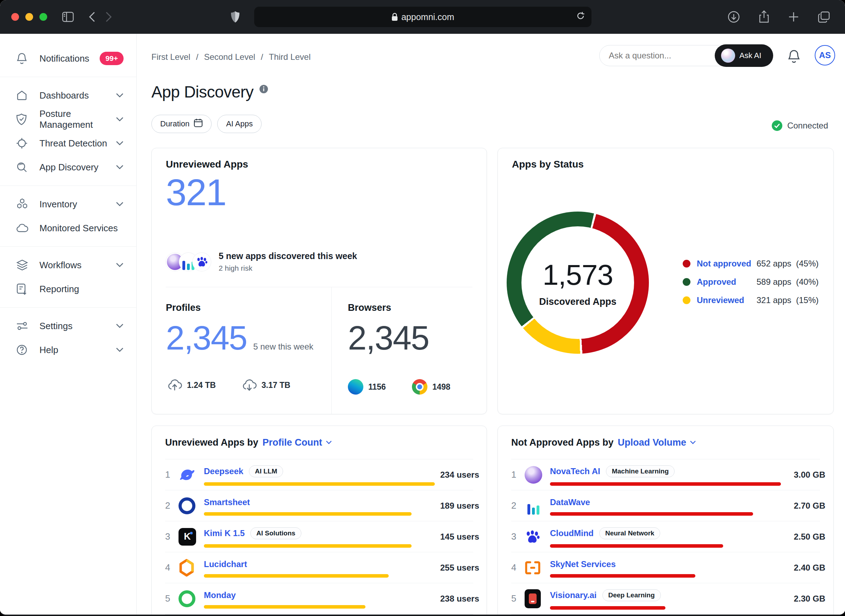 This screenshot has width=845, height=616. What do you see at coordinates (572, 533) in the screenshot?
I see `app-link: CloudMind` at bounding box center [572, 533].